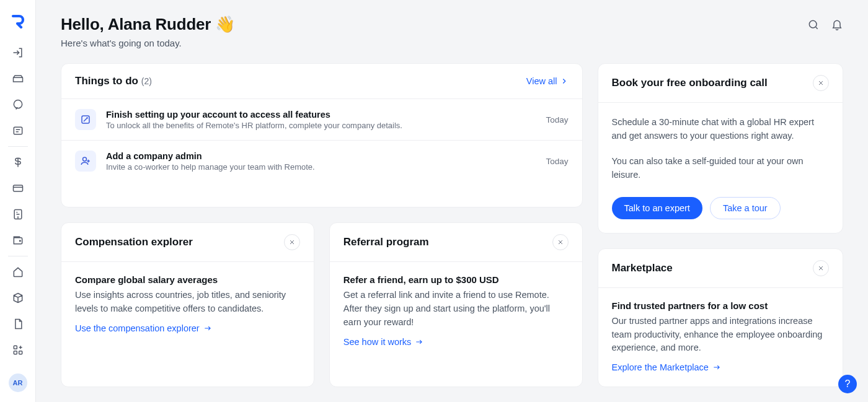  What do you see at coordinates (86, 161) in the screenshot?
I see `add-admin-icon` at bounding box center [86, 161].